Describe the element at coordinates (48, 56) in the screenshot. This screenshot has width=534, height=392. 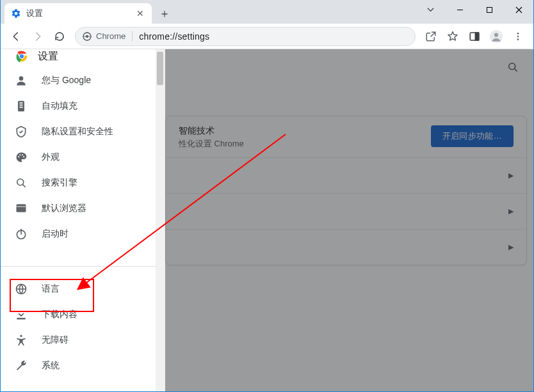
I see `sidebar-title: 设置` at that location.